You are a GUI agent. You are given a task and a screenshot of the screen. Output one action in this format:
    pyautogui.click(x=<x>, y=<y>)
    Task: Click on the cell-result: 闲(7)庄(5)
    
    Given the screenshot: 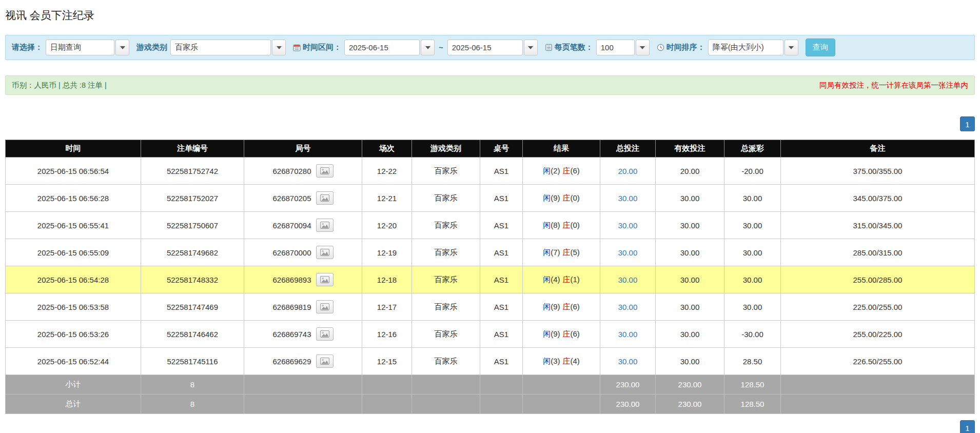 What is the action you would take?
    pyautogui.click(x=561, y=252)
    